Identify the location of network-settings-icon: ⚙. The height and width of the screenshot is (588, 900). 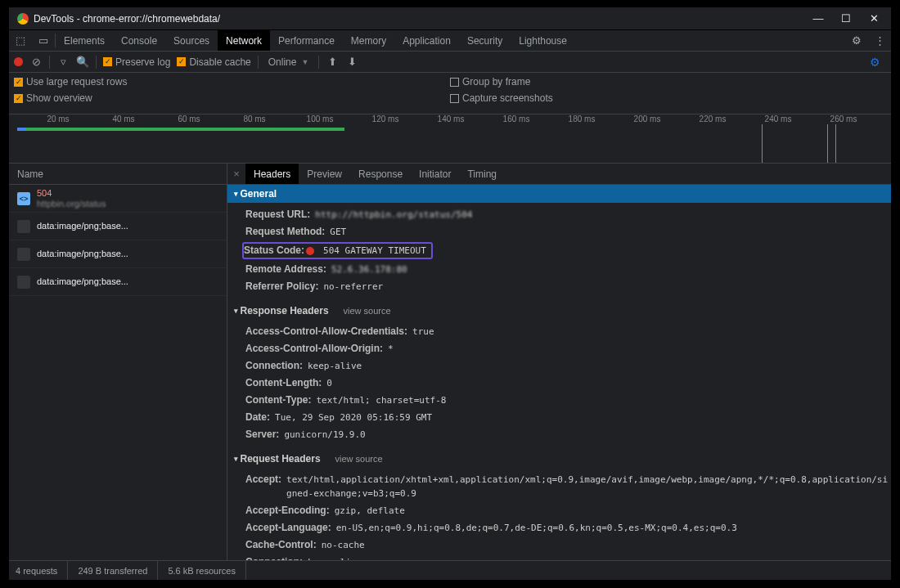
(878, 62).